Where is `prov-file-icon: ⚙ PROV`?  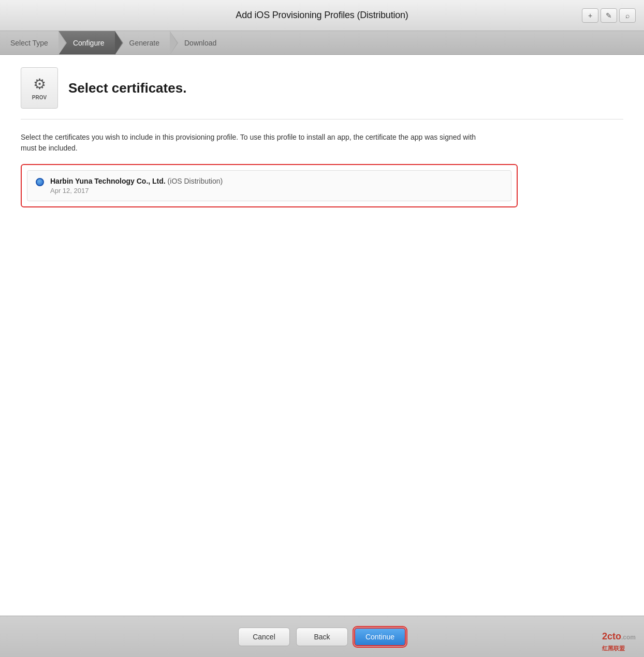
prov-file-icon: ⚙ PROV is located at coordinates (39, 88).